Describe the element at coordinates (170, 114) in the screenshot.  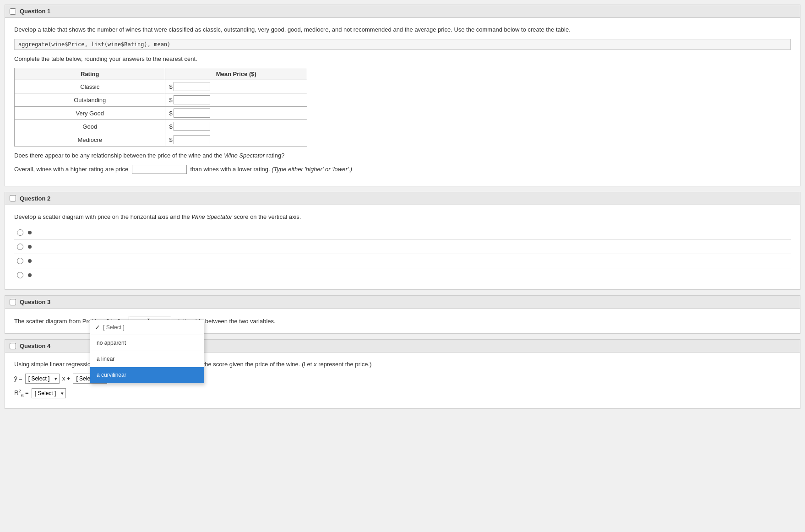
I see `dollar-sign-verygood: $` at that location.